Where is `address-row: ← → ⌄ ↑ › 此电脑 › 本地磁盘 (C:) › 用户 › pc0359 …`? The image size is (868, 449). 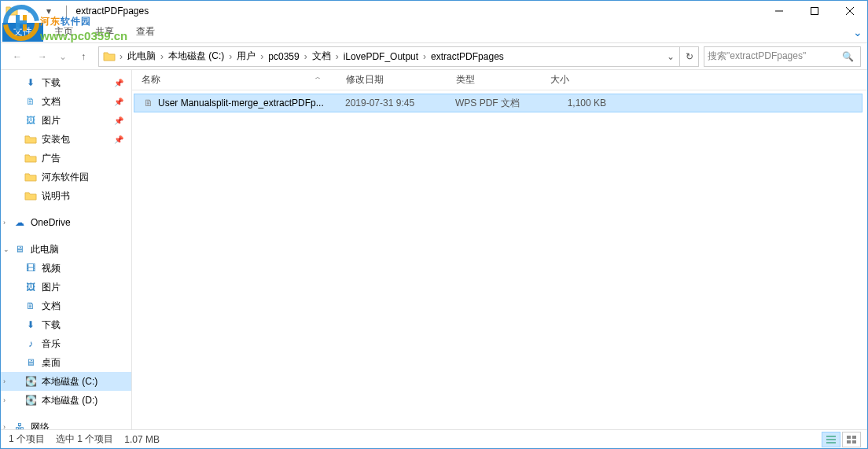
address-row: ← → ⌄ ↑ › 此电脑 › 本地磁盘 (C:) › 用户 › pc0359 … is located at coordinates (434, 57).